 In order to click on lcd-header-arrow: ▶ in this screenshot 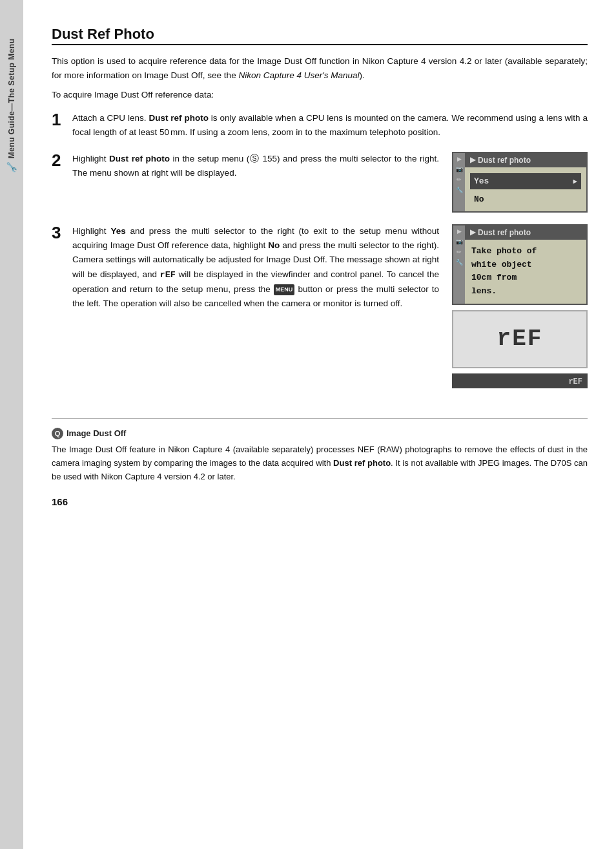, I will do `click(473, 160)`.